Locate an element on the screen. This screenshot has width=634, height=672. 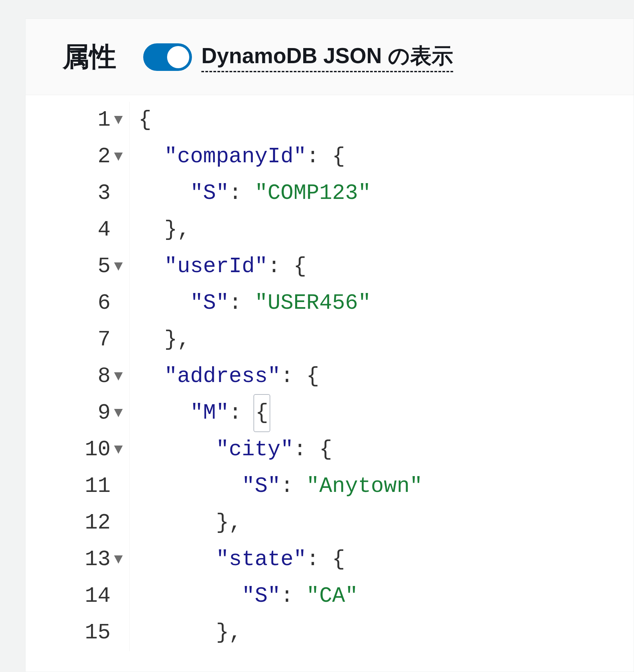
code-line: "address": { is located at coordinates (281, 377).